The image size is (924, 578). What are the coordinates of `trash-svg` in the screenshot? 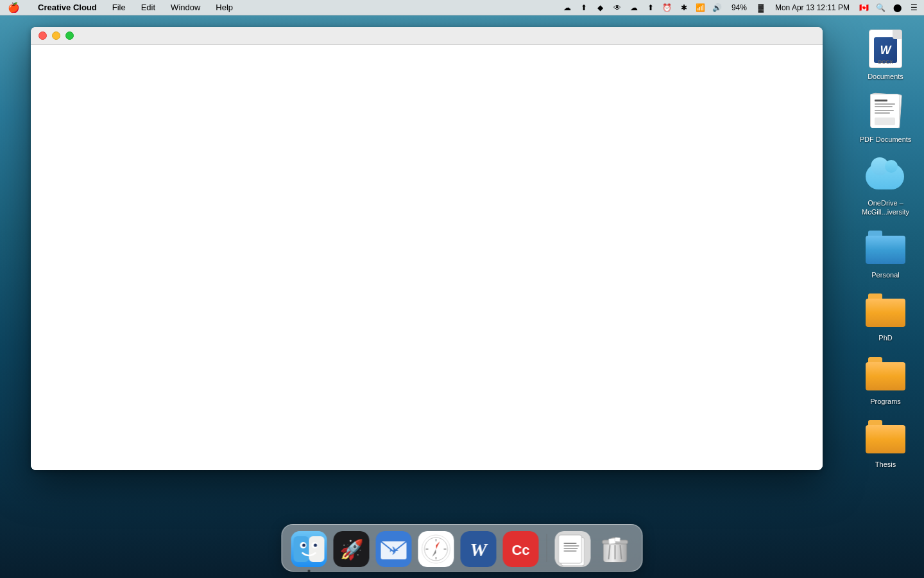 It's located at (615, 549).